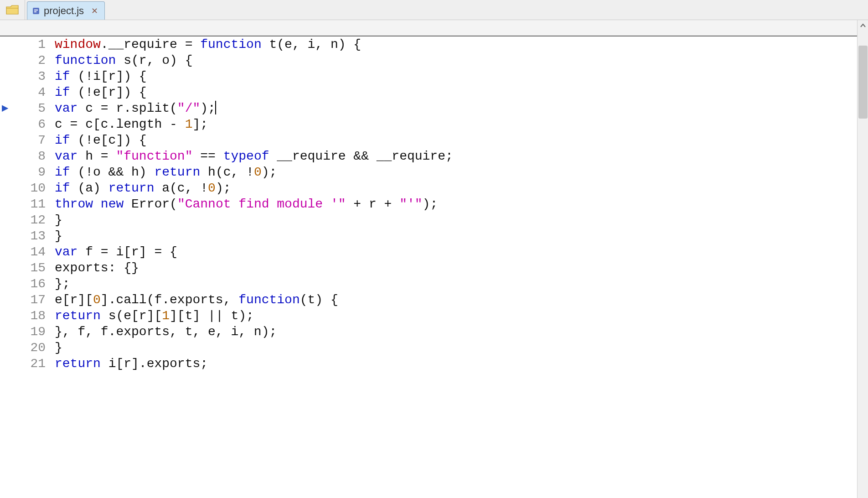 The image size is (868, 498). Describe the element at coordinates (27, 220) in the screenshot. I see `line-number: 12` at that location.